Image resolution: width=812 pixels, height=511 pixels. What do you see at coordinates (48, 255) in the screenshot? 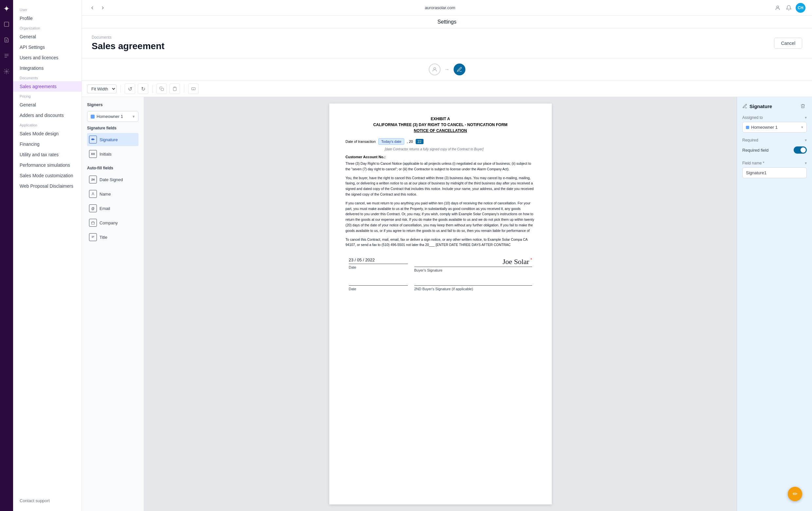
I see `sidebar: User Profile Organization General API Se…` at bounding box center [48, 255].